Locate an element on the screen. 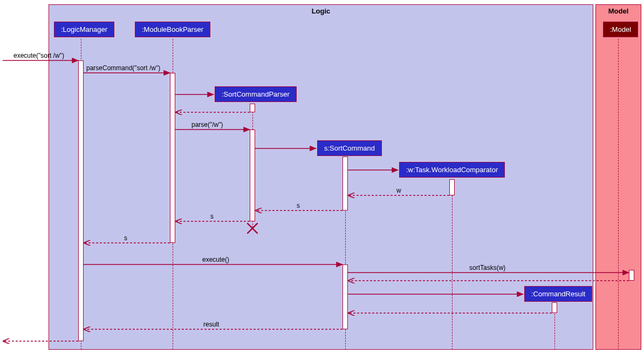 The width and height of the screenshot is (644, 353). activation-logic-manager is located at coordinates (81, 201).